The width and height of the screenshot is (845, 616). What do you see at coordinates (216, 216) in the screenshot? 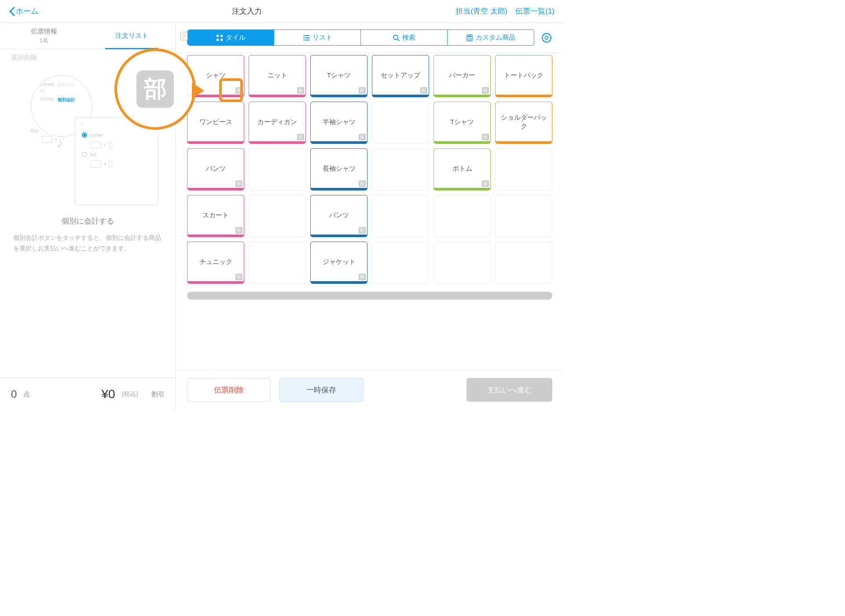
I see `product-tile: スカート部` at bounding box center [216, 216].